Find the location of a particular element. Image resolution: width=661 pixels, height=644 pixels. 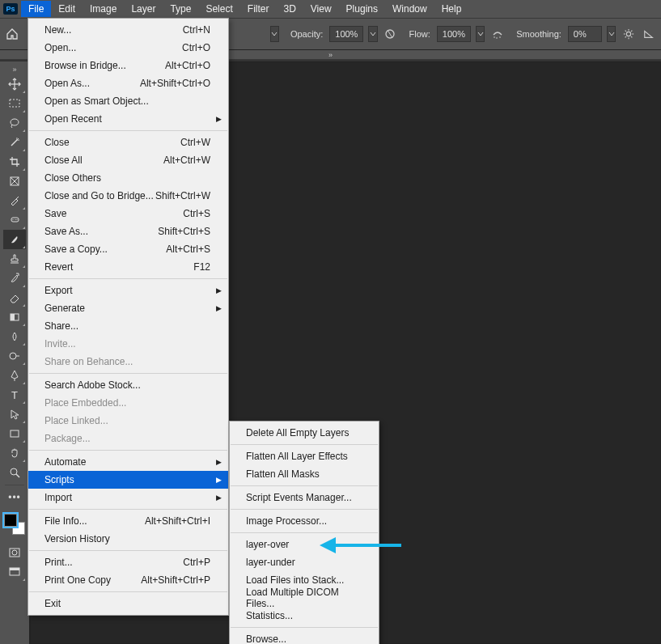

type-tool: T is located at coordinates (15, 395).